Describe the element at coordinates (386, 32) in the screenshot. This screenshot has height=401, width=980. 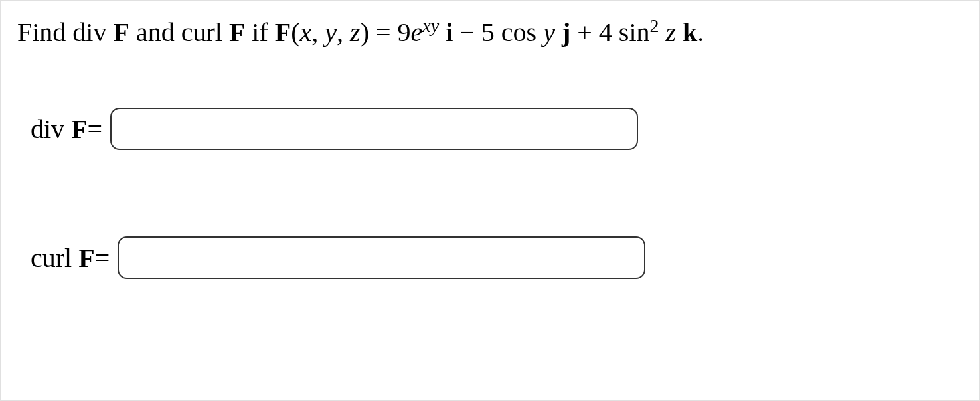
I see `paren-close-eq: ) = 9` at that location.